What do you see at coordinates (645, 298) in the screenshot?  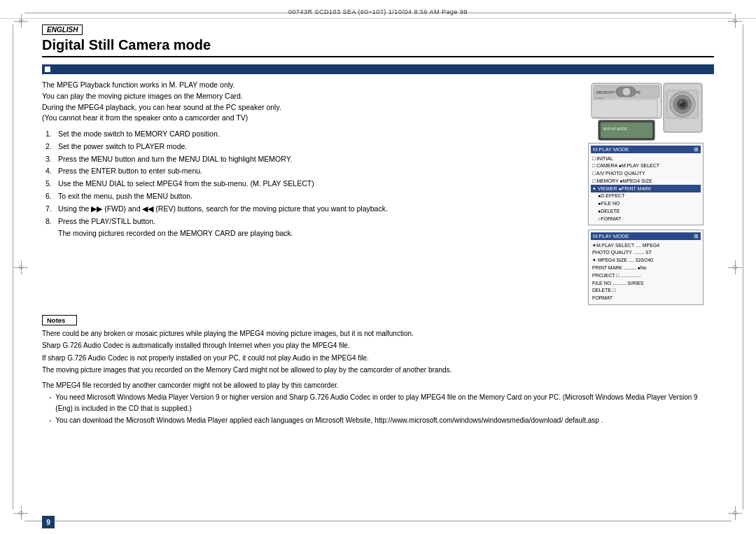 I see `menu2-item-8: FORMAT` at bounding box center [645, 298].